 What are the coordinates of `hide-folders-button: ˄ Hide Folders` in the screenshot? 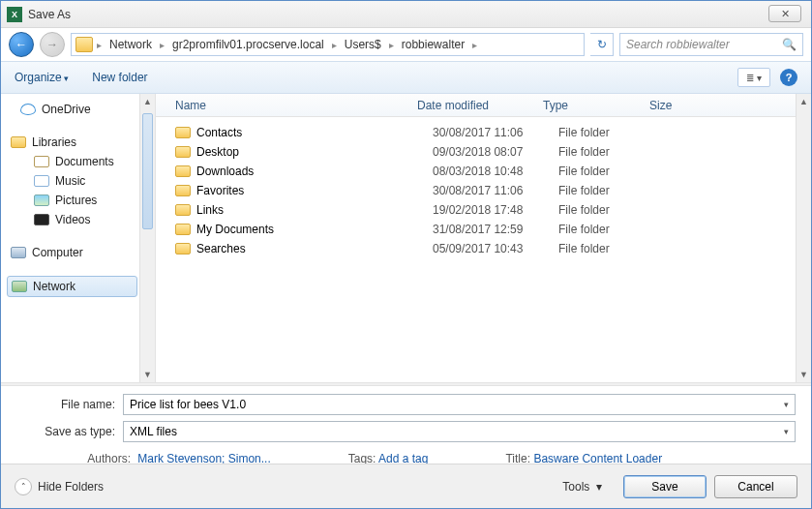 It's located at (59, 487).